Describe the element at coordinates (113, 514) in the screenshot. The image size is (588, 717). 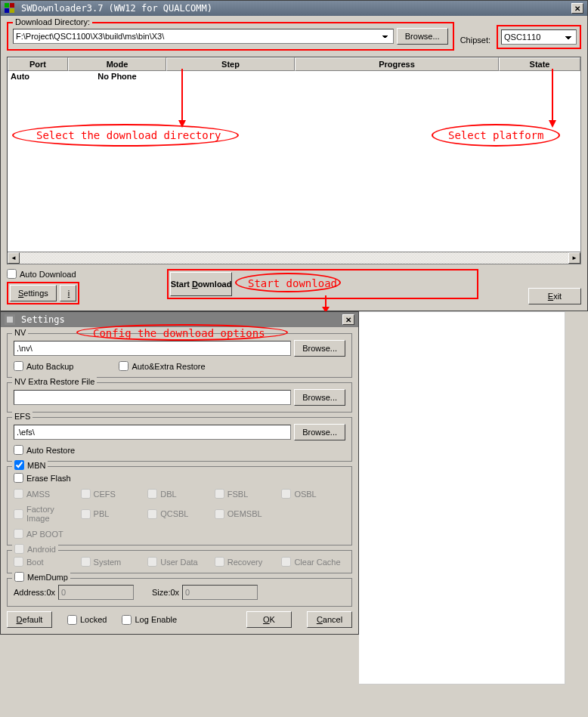
I see `mbn-pbl-checkbox: PBL` at that location.